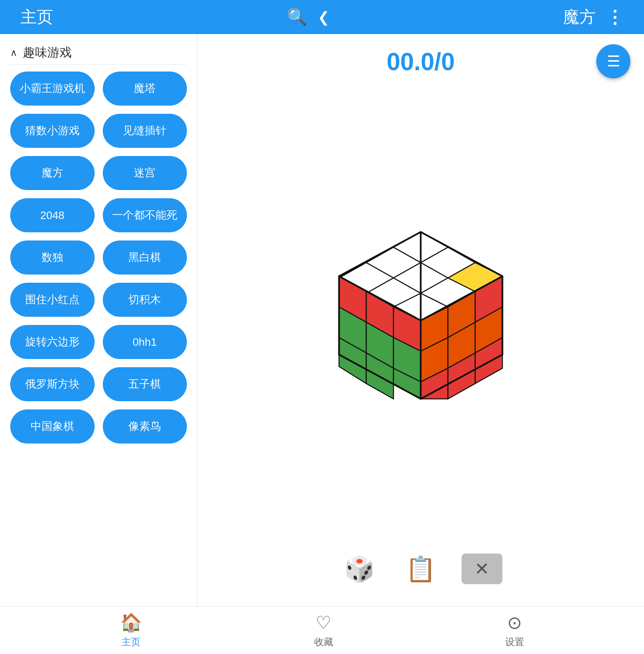  What do you see at coordinates (131, 630) in the screenshot?
I see `nav-item-home: 🏠 主页` at bounding box center [131, 630].